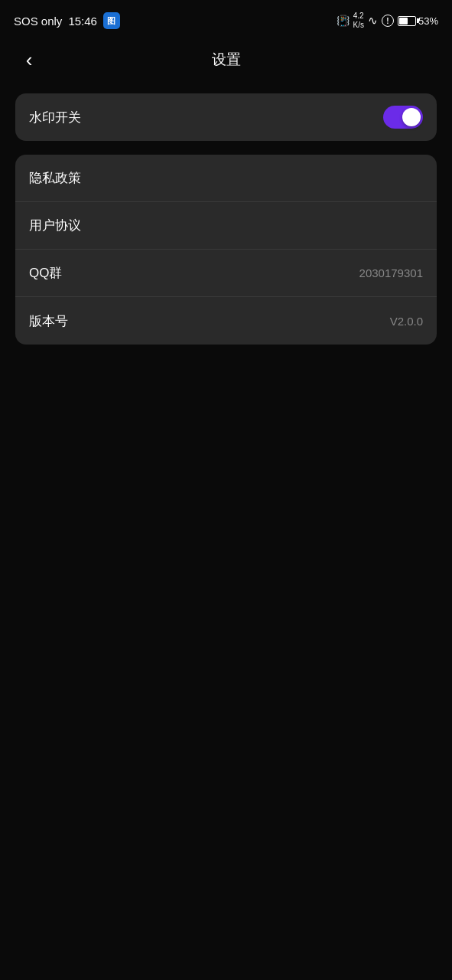 Image resolution: width=452 pixels, height=980 pixels. I want to click on sos-text: SOS only, so click(38, 21).